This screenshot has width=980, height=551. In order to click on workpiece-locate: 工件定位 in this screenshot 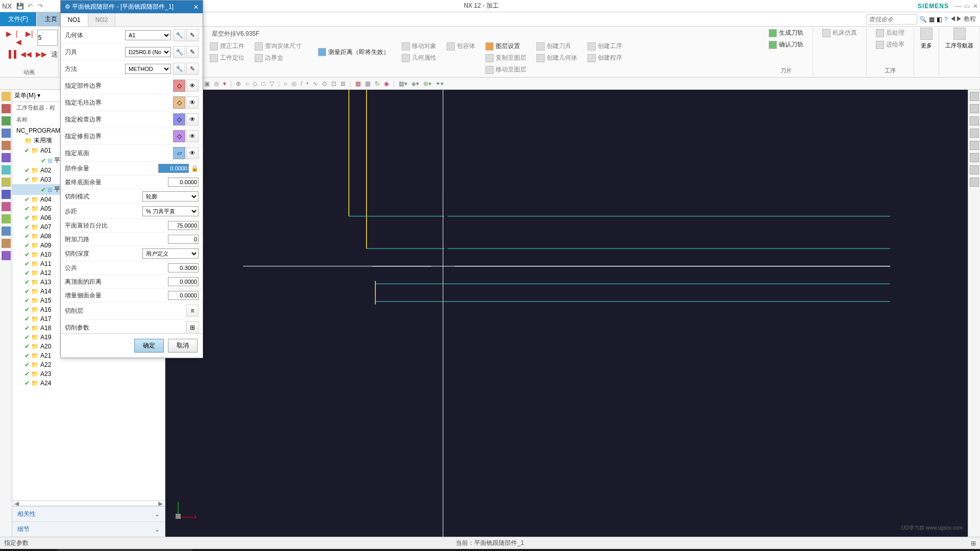, I will do `click(227, 58)`.